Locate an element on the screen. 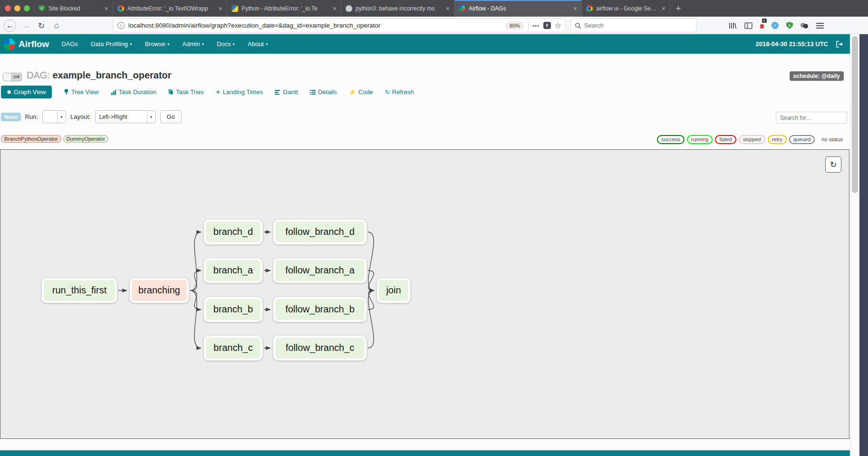 The image size is (868, 456). tab-graph-view: ✱ Graph View is located at coordinates (27, 92).